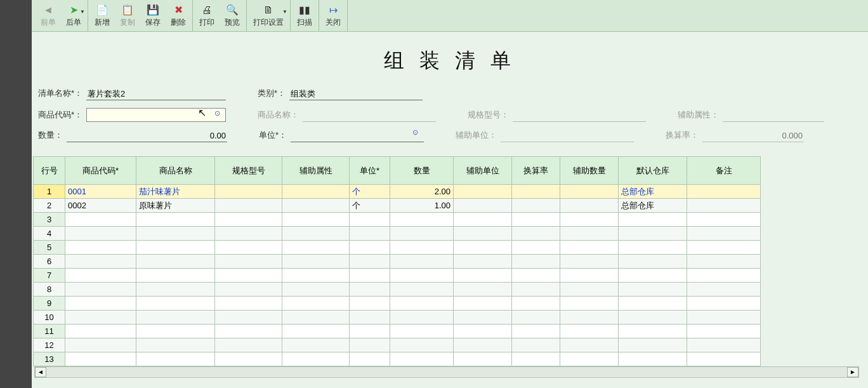  Describe the element at coordinates (49, 345) in the screenshot. I see `row-no-cell: 12` at that location.